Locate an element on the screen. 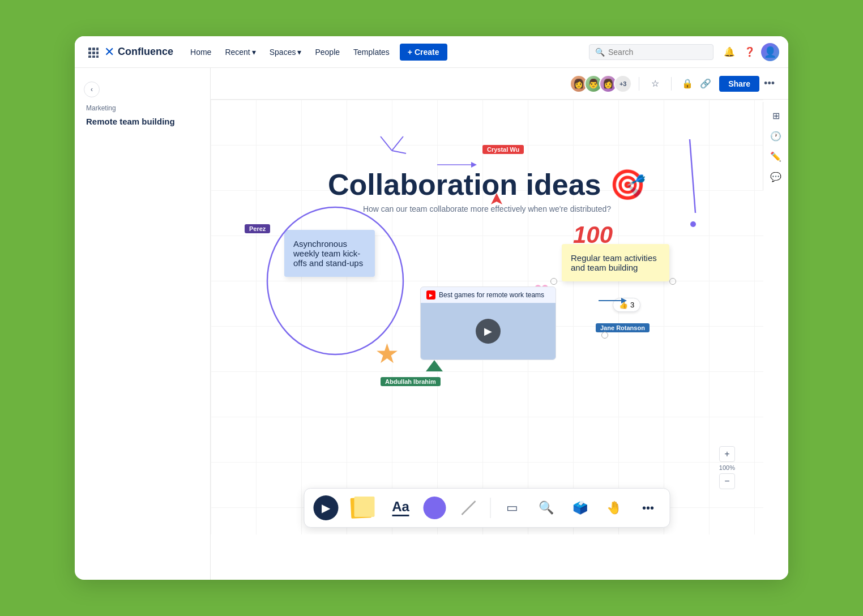 This screenshot has height=616, width=863. reaction-bubble: 👍 3 is located at coordinates (626, 305).